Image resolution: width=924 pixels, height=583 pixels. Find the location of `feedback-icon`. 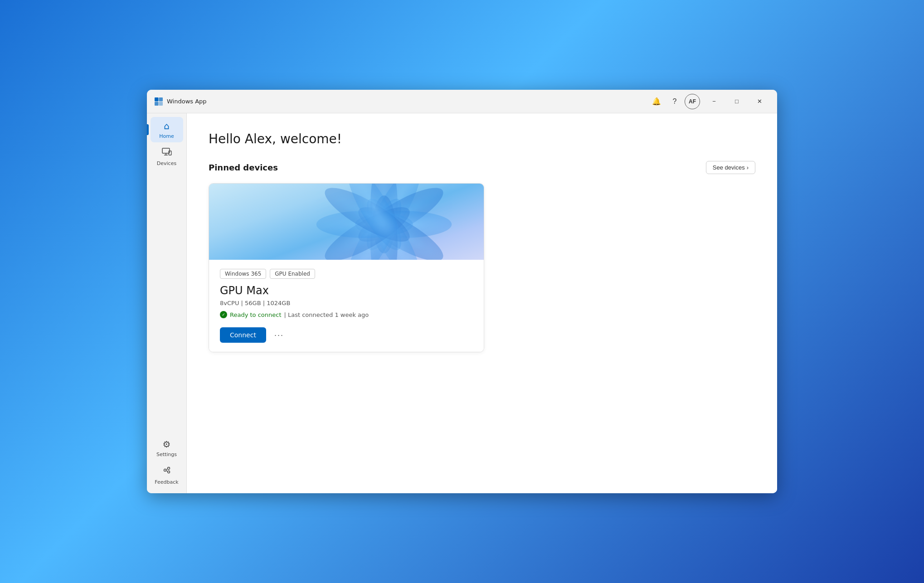

feedback-icon is located at coordinates (167, 471).